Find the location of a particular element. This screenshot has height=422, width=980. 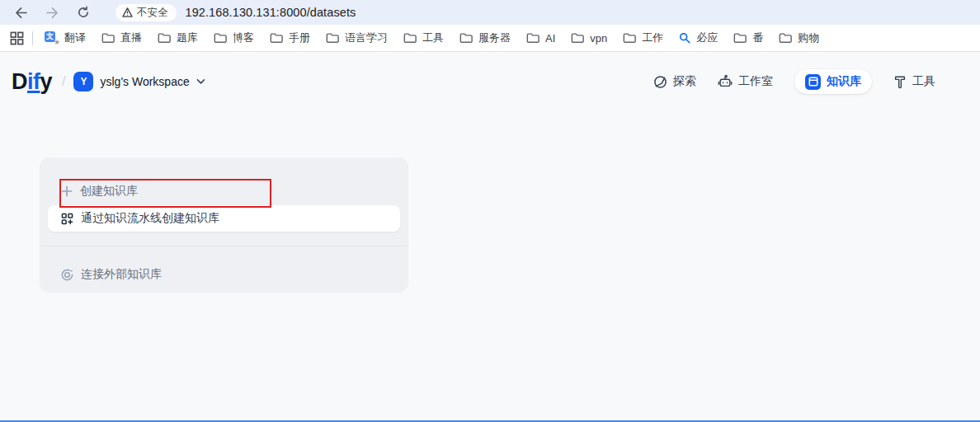

apps-grid-icon is located at coordinates (16, 38).